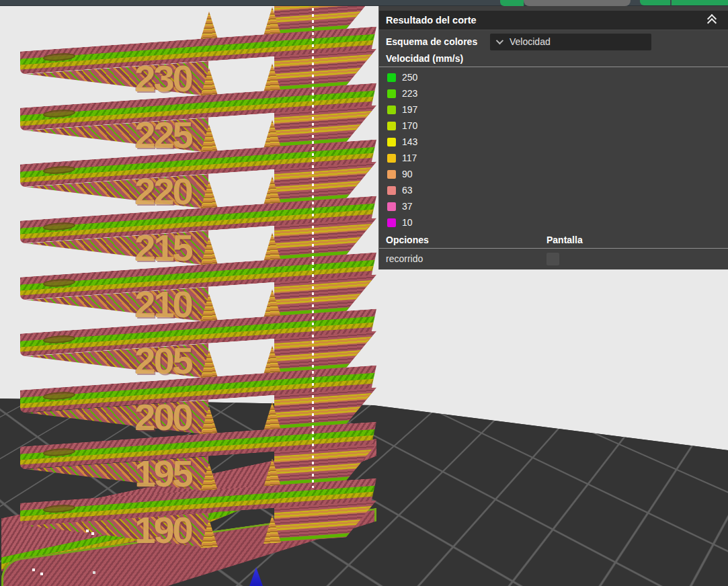  What do you see at coordinates (410, 93) in the screenshot?
I see `legend-value: 223` at bounding box center [410, 93].